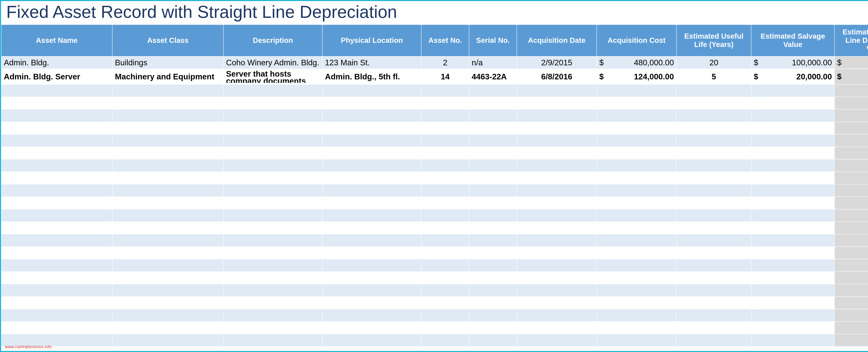  I want to click on col-acq-cost: Acquisition Cost, so click(637, 40).